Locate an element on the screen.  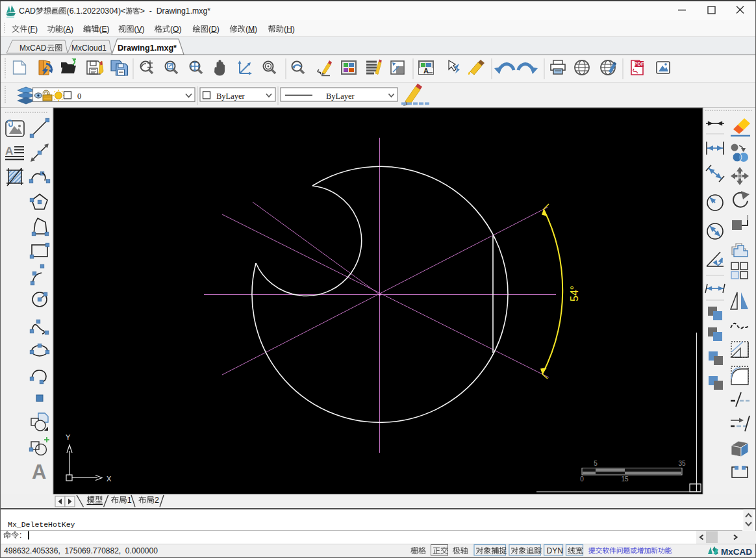
svg-text: 2 is located at coordinates (157, 500).